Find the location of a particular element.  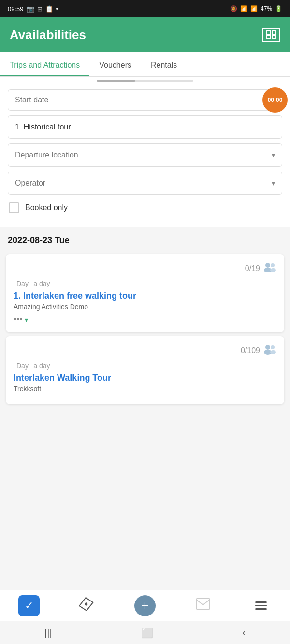

tour-name-link: 1. Interlaken free walking tour is located at coordinates (145, 296).